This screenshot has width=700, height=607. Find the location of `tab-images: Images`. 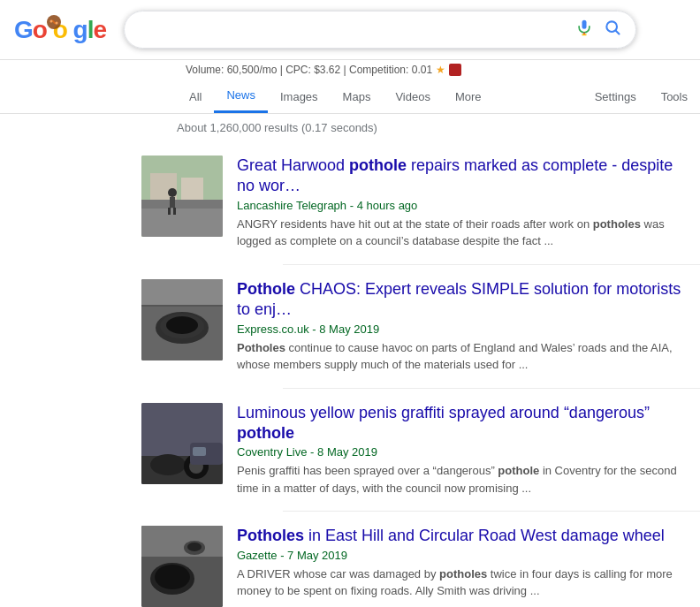

tab-images: Images is located at coordinates (299, 97).